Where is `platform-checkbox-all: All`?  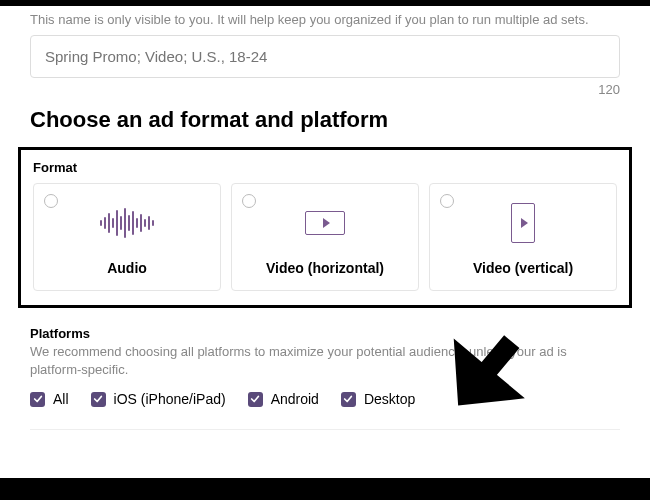 platform-checkbox-all: All is located at coordinates (50, 399).